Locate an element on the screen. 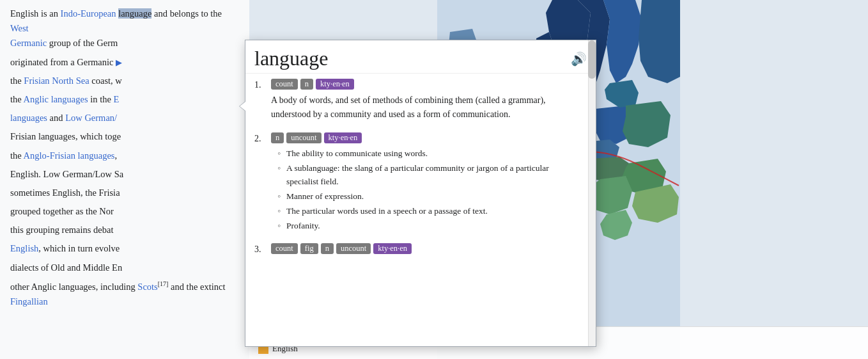  link-low-german: Low German/ is located at coordinates (91, 118).